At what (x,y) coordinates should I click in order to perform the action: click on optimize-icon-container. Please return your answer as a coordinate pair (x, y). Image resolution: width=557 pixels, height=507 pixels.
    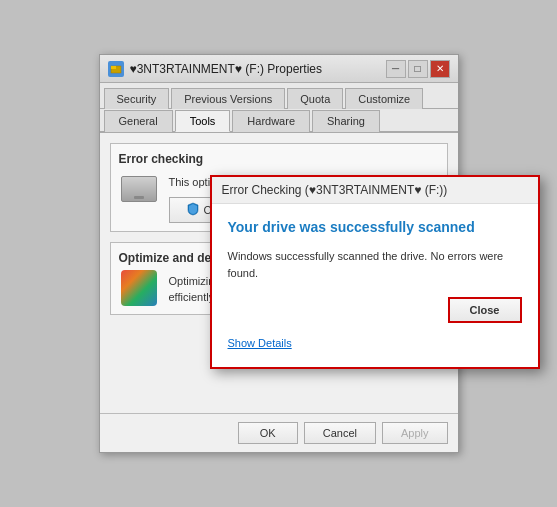
    Looking at the image, I should click on (139, 288).